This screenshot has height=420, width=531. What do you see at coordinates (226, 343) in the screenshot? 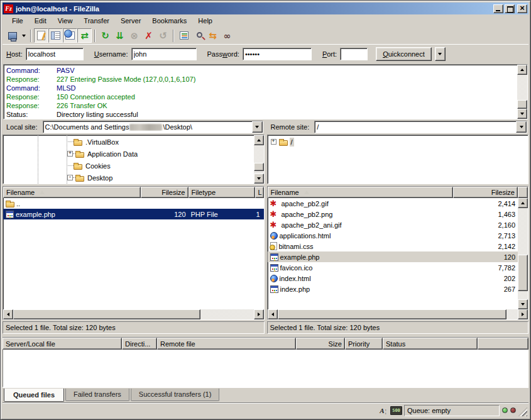
I see `column-header-remote-file: Remote file` at bounding box center [226, 343].